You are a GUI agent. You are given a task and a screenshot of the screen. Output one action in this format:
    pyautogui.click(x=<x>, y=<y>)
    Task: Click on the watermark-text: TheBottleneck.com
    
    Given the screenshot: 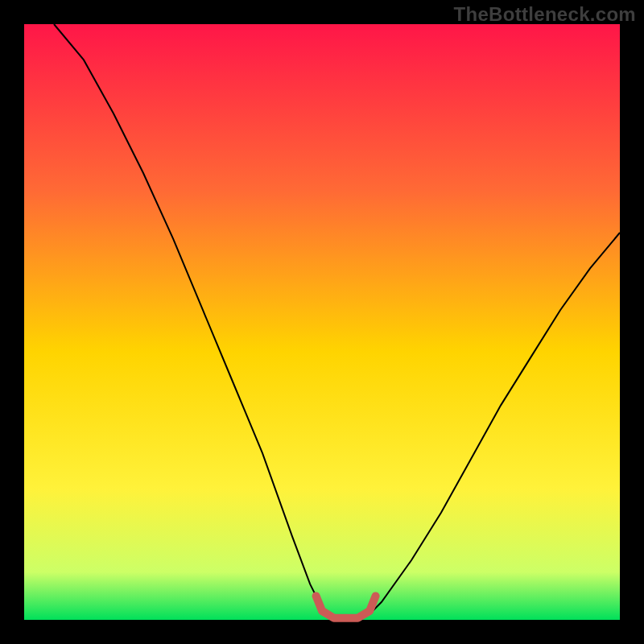 What is the action you would take?
    pyautogui.click(x=545, y=14)
    